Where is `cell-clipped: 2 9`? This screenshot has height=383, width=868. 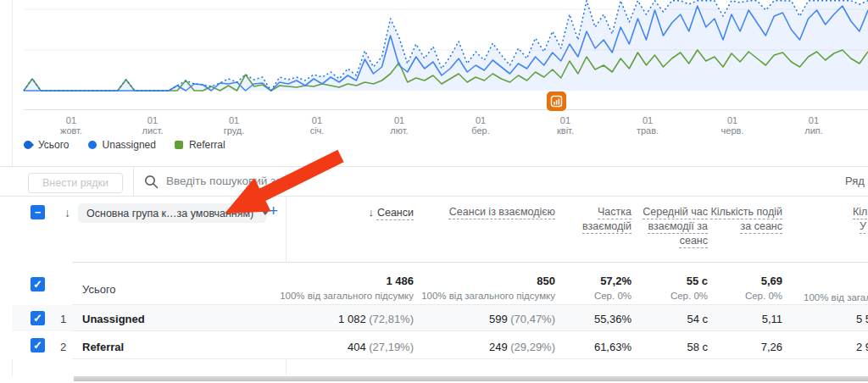 cell-clipped: 2 9 is located at coordinates (862, 347).